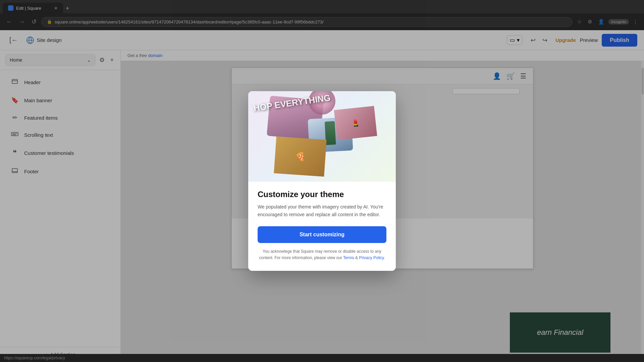  Describe the element at coordinates (349, 258) in the screenshot. I see `terms-link: Terms` at that location.